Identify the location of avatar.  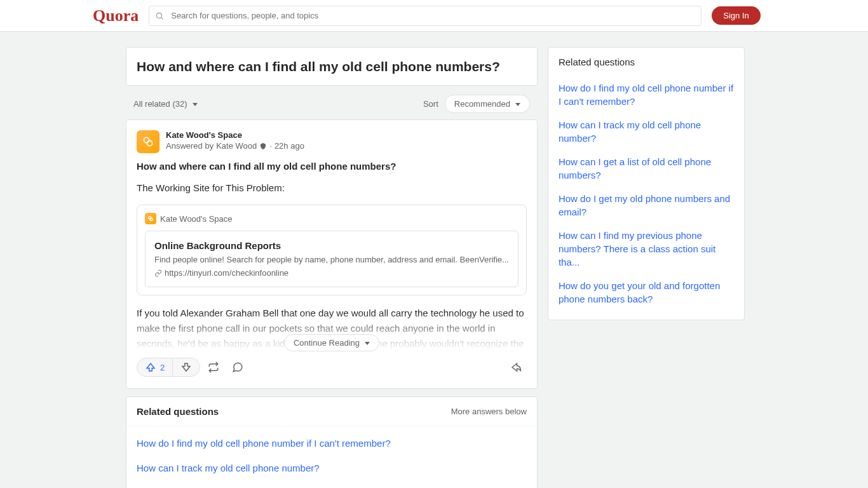
(148, 142).